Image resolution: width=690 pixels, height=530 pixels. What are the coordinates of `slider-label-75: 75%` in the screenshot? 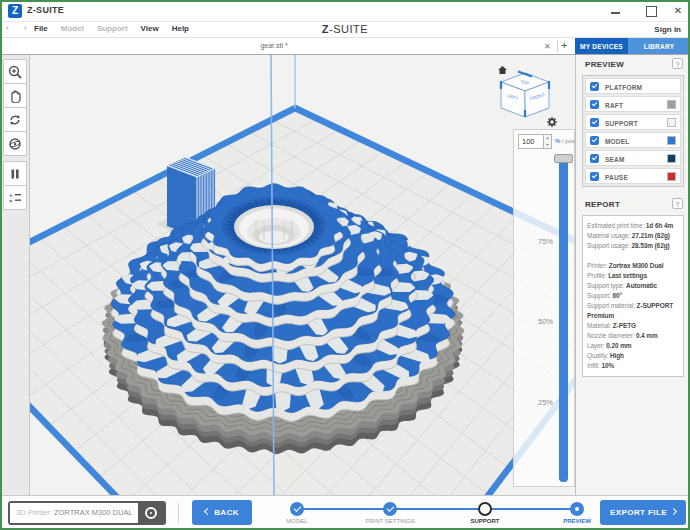 It's located at (546, 242).